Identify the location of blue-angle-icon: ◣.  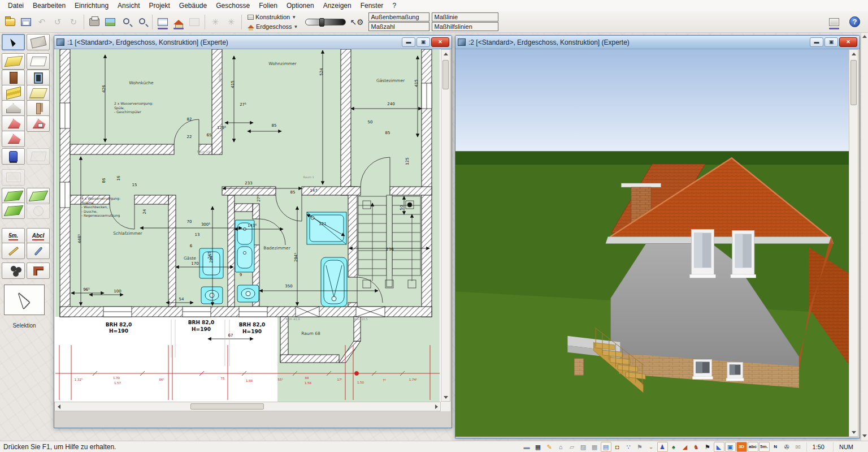
(719, 447).